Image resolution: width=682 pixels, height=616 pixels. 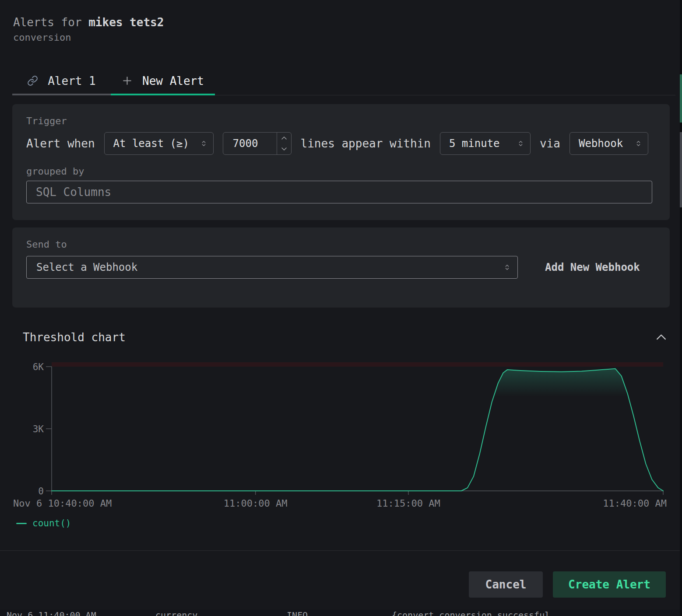 What do you see at coordinates (39, 429) in the screenshot?
I see `svg-text: 3K` at bounding box center [39, 429].